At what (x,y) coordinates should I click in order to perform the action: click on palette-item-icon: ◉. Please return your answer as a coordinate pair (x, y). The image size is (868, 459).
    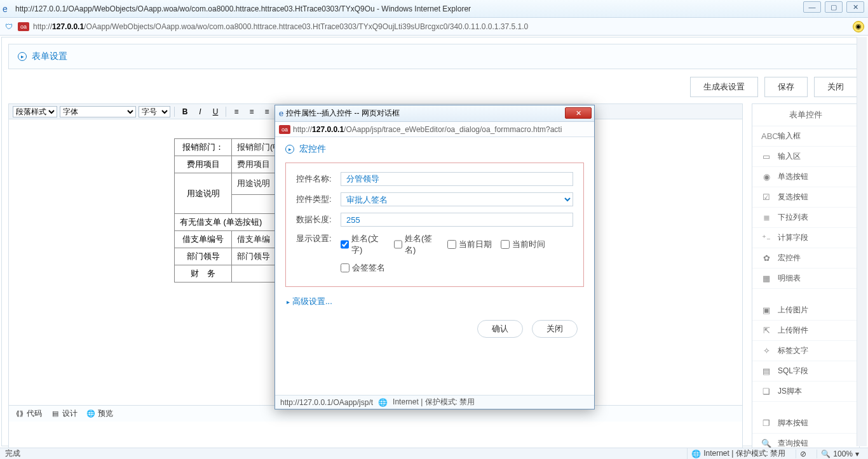
    Looking at the image, I should click on (766, 176).